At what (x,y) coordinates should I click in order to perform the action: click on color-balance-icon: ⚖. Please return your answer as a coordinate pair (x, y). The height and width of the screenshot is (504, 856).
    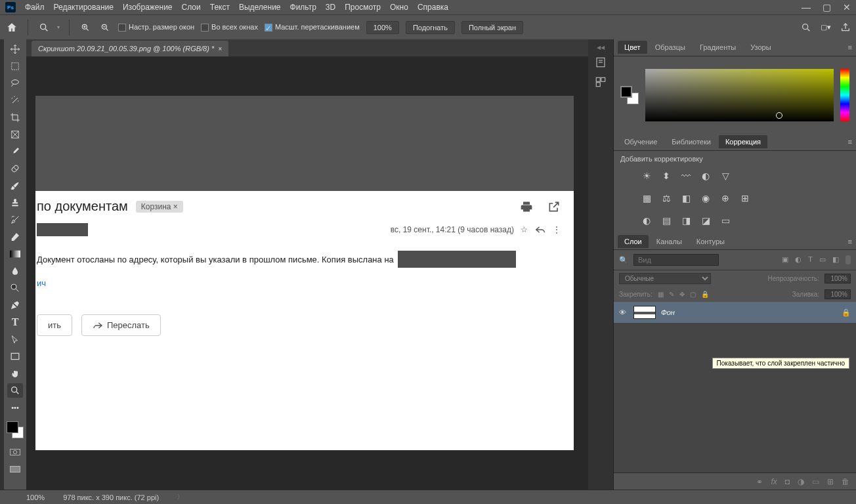
    Looking at the image, I should click on (666, 198).